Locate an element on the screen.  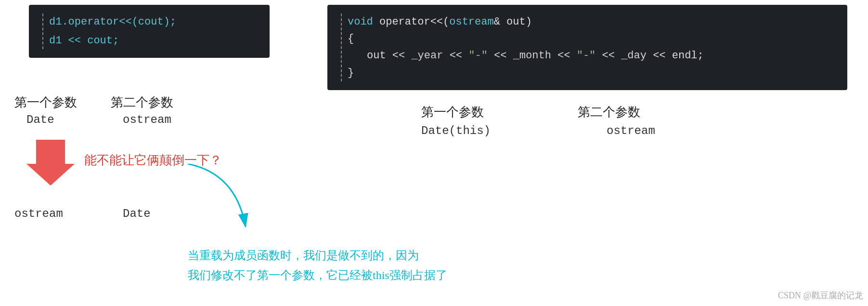
blue-curved-arrow is located at coordinates (255, 207).